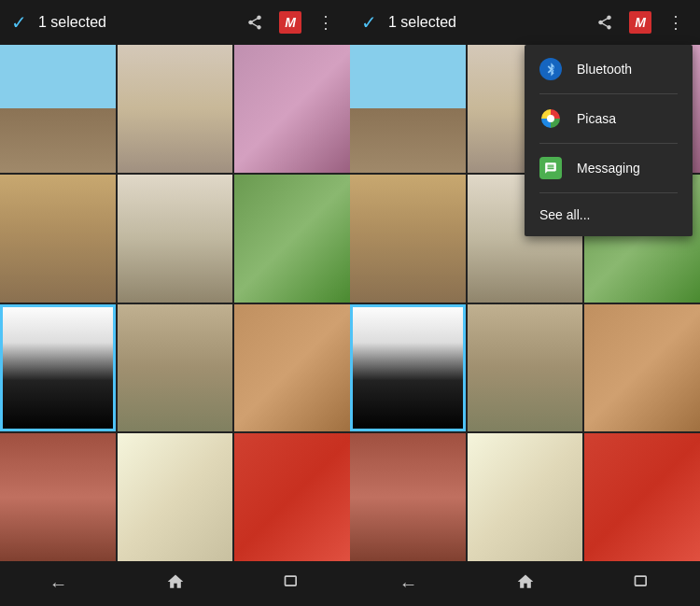  What do you see at coordinates (175, 584) in the screenshot?
I see `left-bottom-nav: ←` at bounding box center [175, 584].